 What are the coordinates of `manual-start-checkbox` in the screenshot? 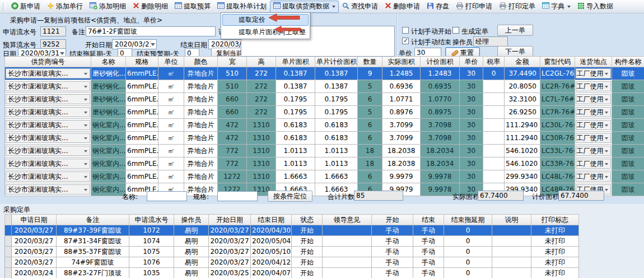 It's located at (405, 30).